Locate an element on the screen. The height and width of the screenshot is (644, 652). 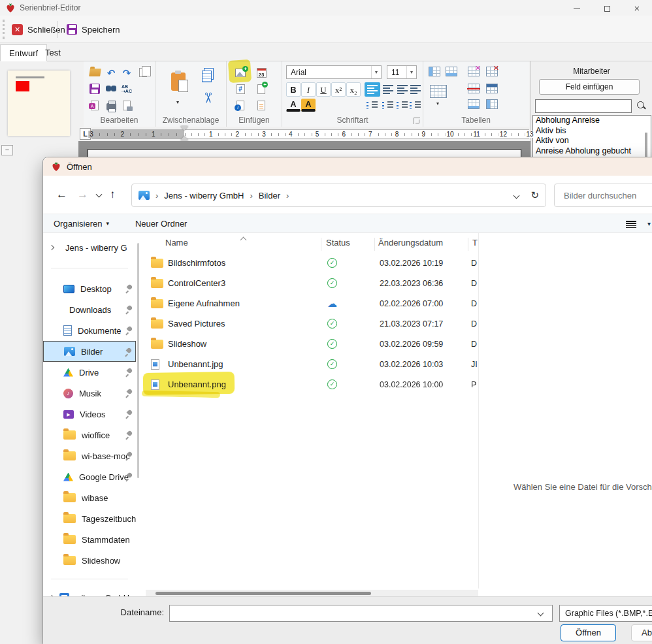
save-button: Speichern is located at coordinates (93, 29).